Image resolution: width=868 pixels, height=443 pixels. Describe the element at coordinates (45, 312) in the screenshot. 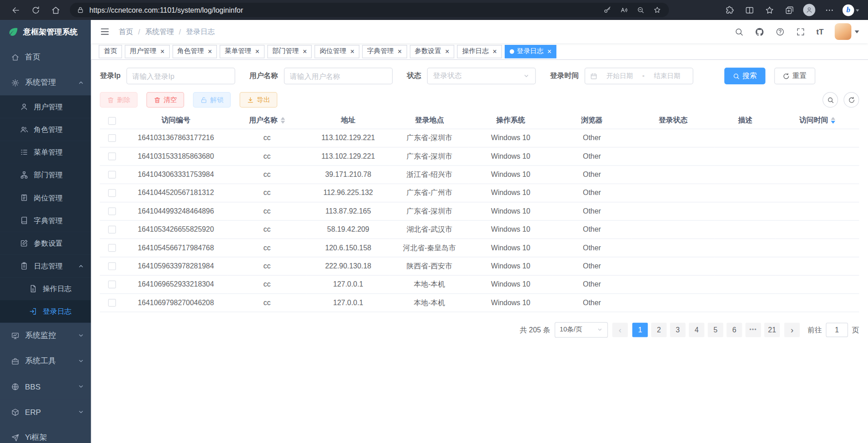

I see `sidebar-item-login-log: 登录日志` at that location.